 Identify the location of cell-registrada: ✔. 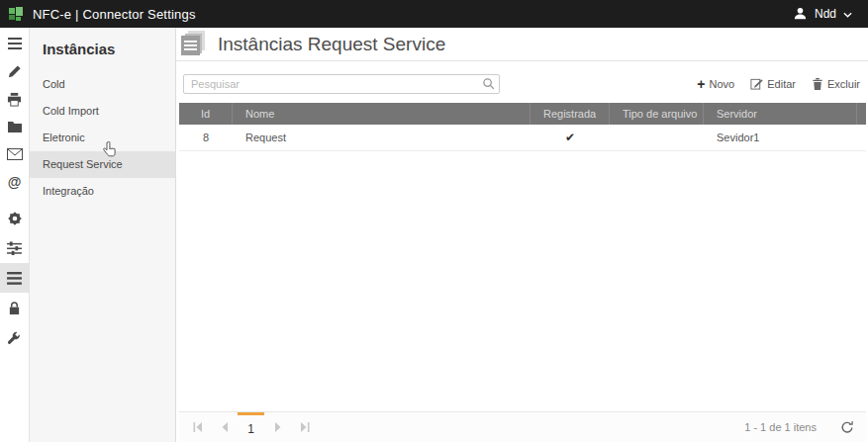
(570, 137).